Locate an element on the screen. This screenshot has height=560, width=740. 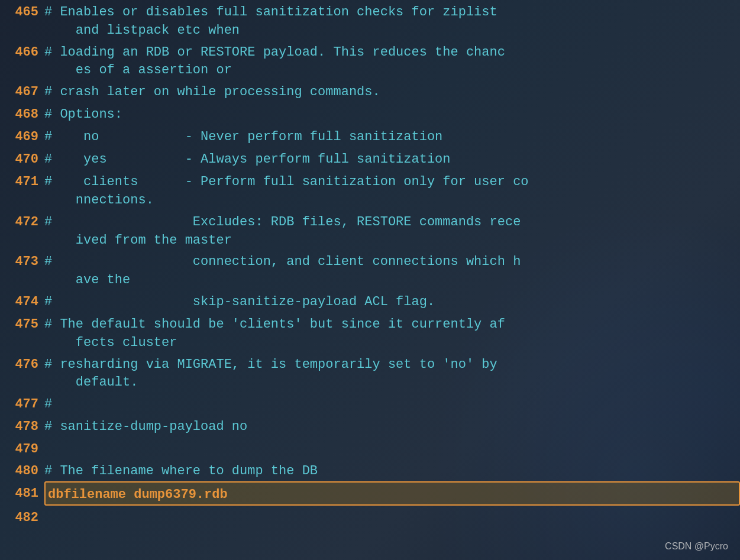
line-content-465: # Enables or disables full sanitization … is located at coordinates (392, 20).